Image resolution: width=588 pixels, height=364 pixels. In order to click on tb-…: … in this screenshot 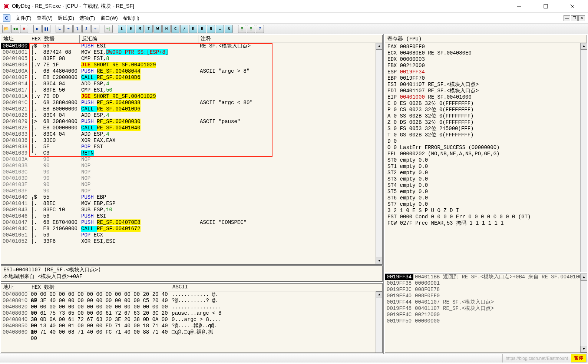, I will do `click(220, 29)`.